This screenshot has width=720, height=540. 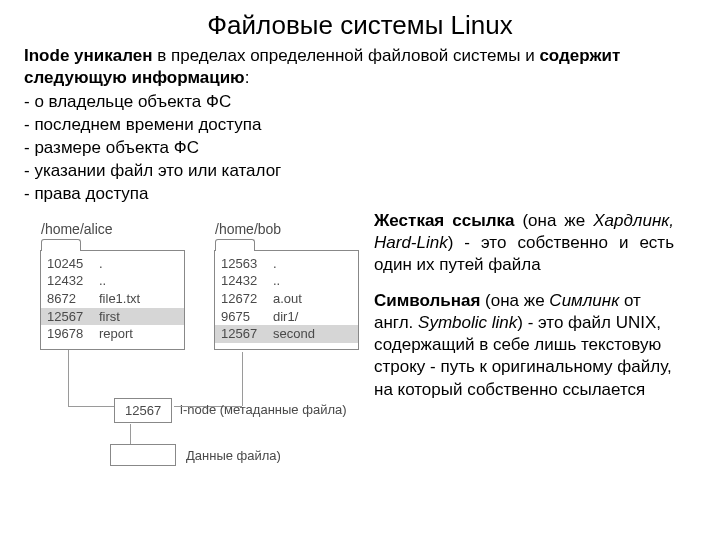 I want to click on inode-number: 12672, so click(x=247, y=299).